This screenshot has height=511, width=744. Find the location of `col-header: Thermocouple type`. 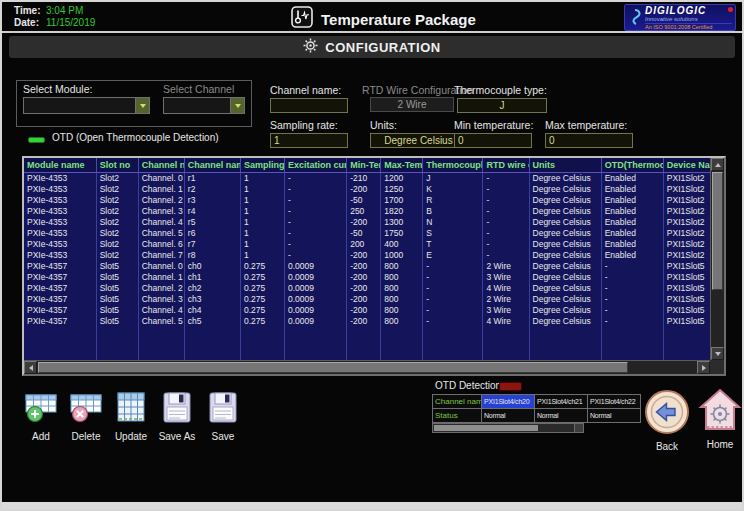

col-header: Thermocouple type is located at coordinates (453, 165).